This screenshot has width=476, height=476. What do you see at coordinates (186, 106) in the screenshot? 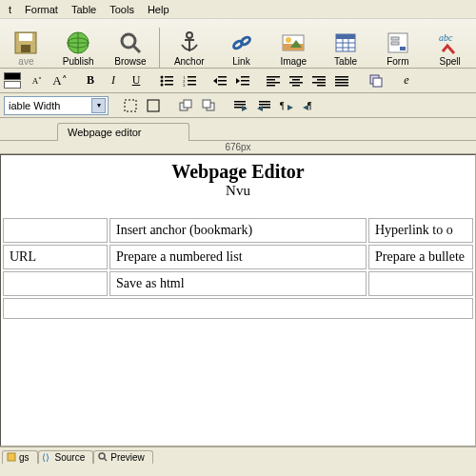
I see `send-back-button` at bounding box center [186, 106].